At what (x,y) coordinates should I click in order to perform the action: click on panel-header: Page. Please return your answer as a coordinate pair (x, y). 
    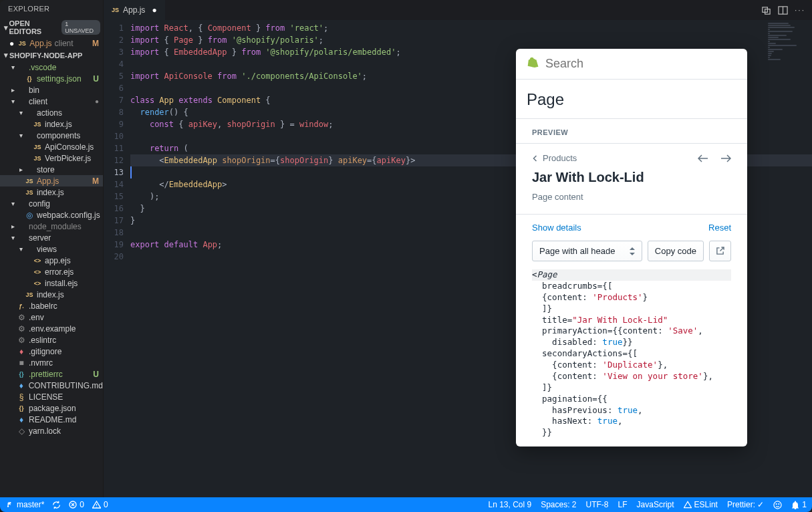
    Looking at the image, I should click on (632, 99).